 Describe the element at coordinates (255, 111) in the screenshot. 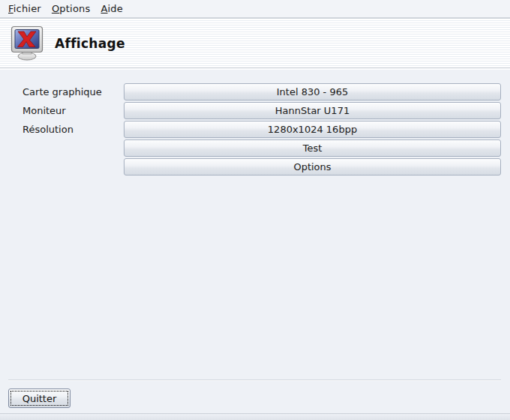

I see `row-monitor: Moniteur HannStar U171` at that location.